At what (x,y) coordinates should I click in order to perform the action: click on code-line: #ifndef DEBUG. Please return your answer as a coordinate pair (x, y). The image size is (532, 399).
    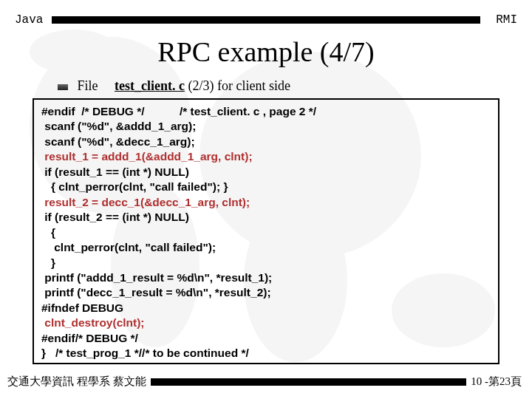
    Looking at the image, I should click on (83, 307).